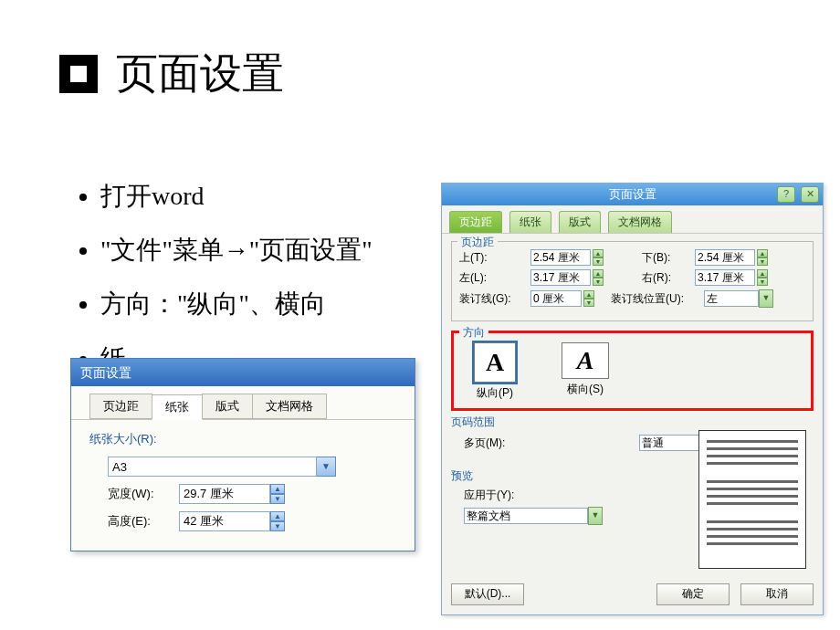 Image resolution: width=840 pixels, height=630 pixels. I want to click on input-gutter-pos, so click(731, 299).